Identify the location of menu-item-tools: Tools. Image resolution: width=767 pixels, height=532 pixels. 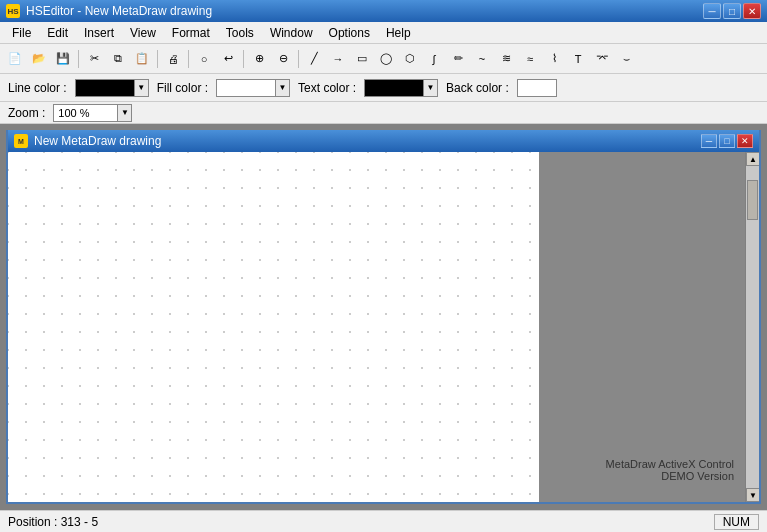
(240, 32).